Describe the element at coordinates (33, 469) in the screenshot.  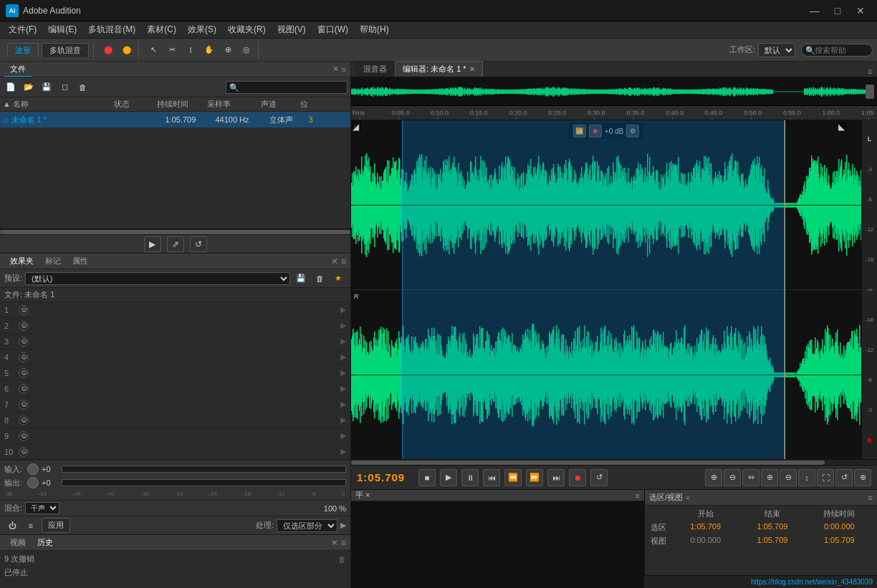
I see `input-knob` at that location.